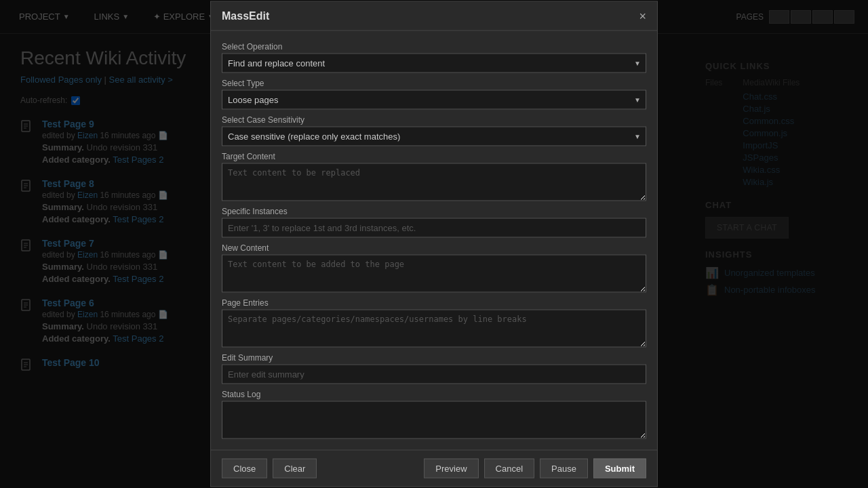  I want to click on specific-instances-label: Specific Instances, so click(434, 211).